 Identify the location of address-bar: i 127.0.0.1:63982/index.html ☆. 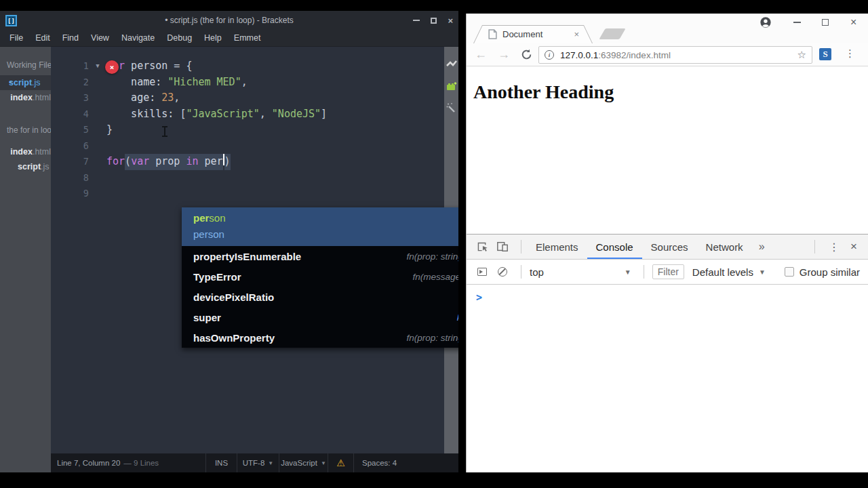
(675, 55).